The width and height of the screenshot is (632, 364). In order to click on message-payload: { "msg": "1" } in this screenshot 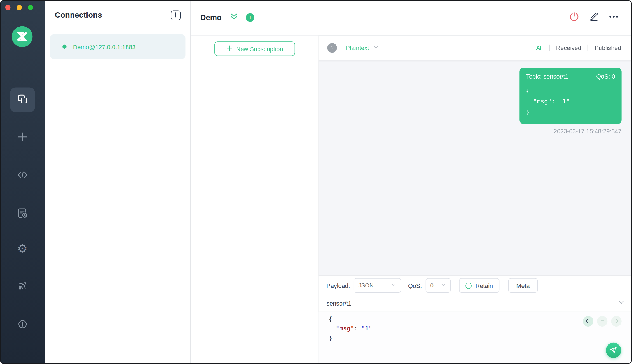, I will do `click(570, 101)`.